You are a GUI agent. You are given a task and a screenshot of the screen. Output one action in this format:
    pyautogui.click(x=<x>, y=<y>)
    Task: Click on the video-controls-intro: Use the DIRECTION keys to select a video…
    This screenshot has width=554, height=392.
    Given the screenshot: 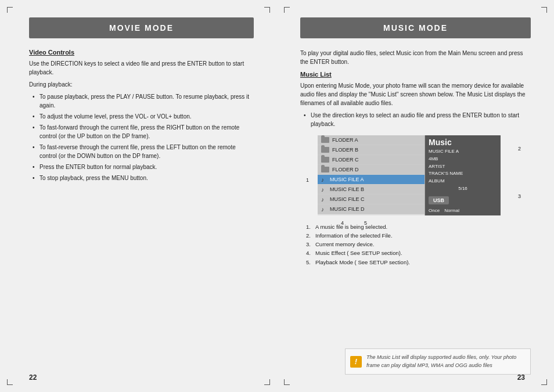 What is the action you would take?
    pyautogui.click(x=142, y=68)
    